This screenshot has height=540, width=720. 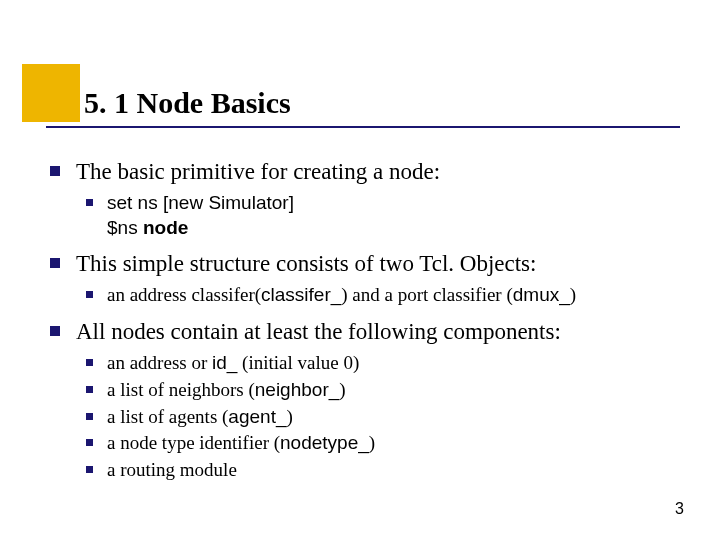 I want to click on bullet-text: a node type identifier (nodetype_), so click(x=241, y=444).